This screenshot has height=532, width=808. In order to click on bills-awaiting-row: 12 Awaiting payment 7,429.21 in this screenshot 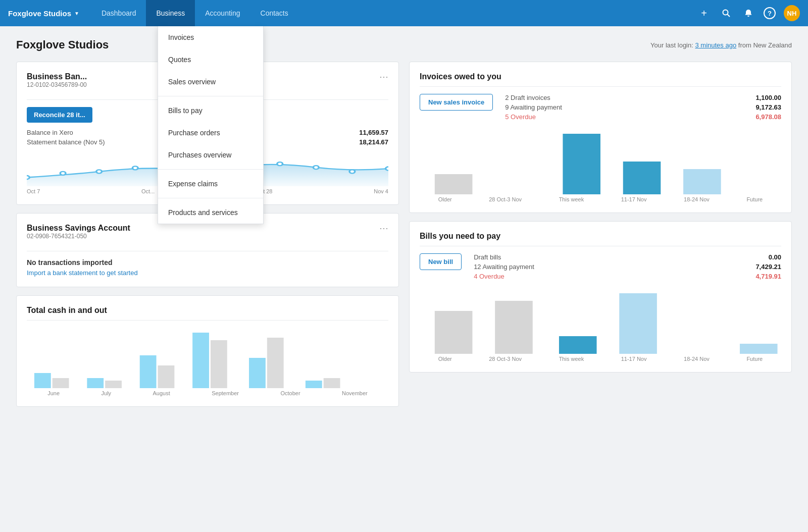, I will do `click(627, 267)`.